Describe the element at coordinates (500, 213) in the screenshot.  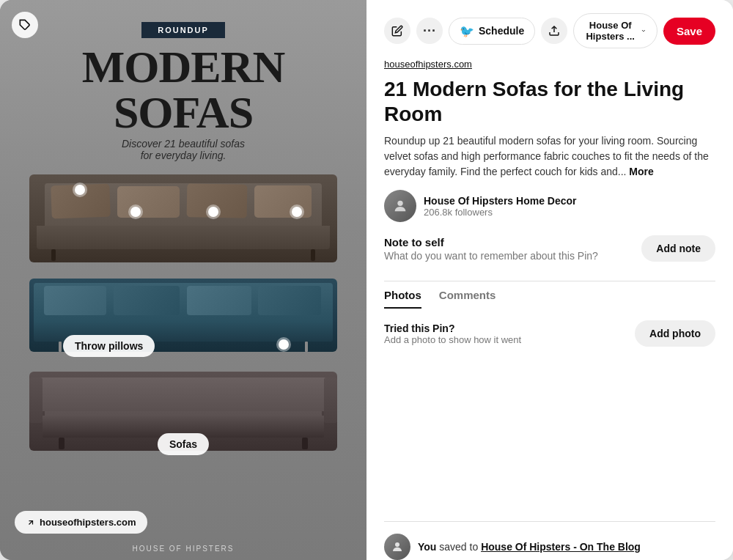
I see `author-followers: 206.8k followers` at that location.